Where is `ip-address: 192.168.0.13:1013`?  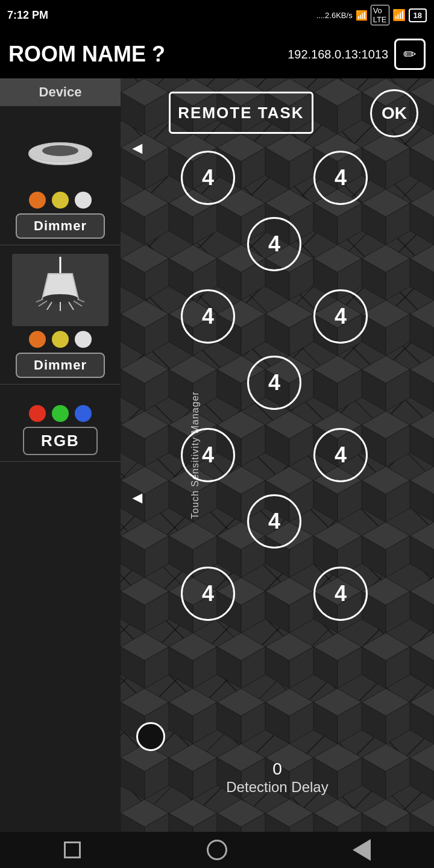 ip-address: 192.168.0.13:1013 is located at coordinates (338, 54).